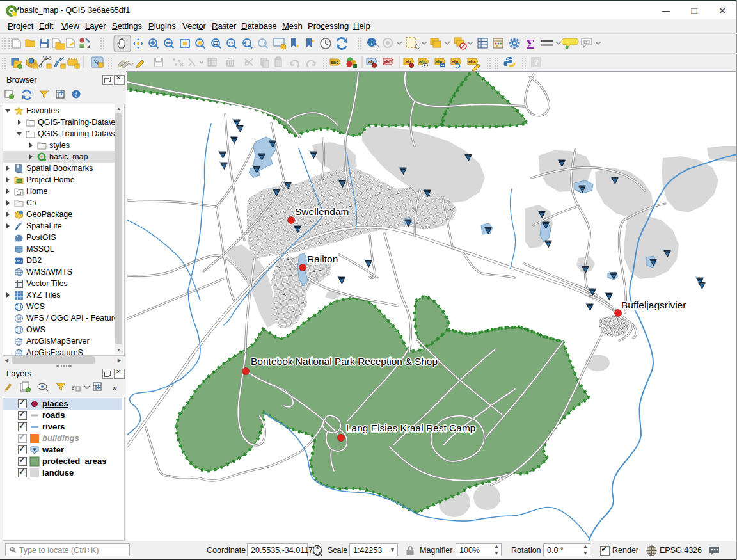 The image size is (737, 560). Describe the element at coordinates (344, 361) in the screenshot. I see `svg-text:Bontebok National Park Recepti: Bontebok National Park Reception & Shop` at that location.